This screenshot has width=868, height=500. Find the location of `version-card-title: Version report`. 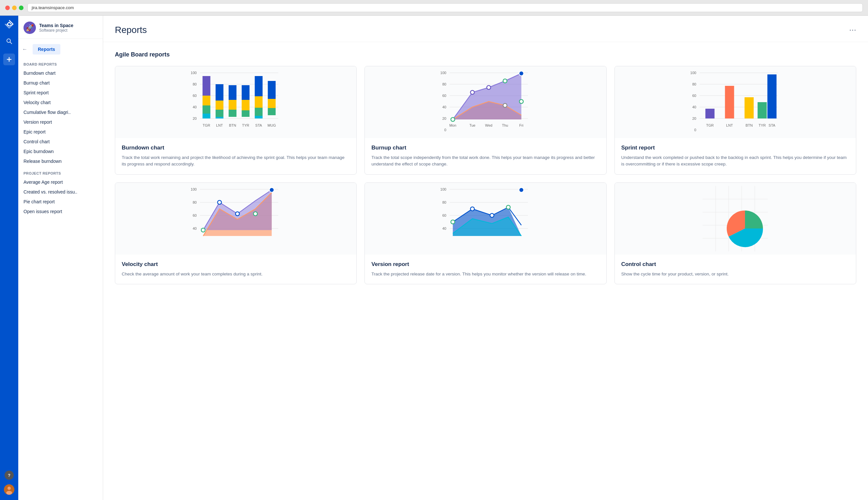

version-card-title: Version report is located at coordinates (486, 264).